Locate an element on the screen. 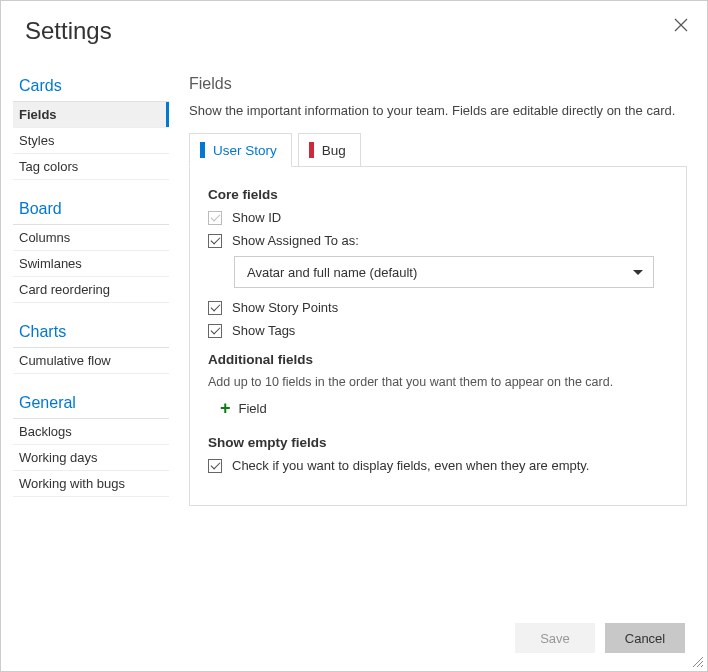 The width and height of the screenshot is (708, 672). add-field-button: + Field is located at coordinates (444, 408).